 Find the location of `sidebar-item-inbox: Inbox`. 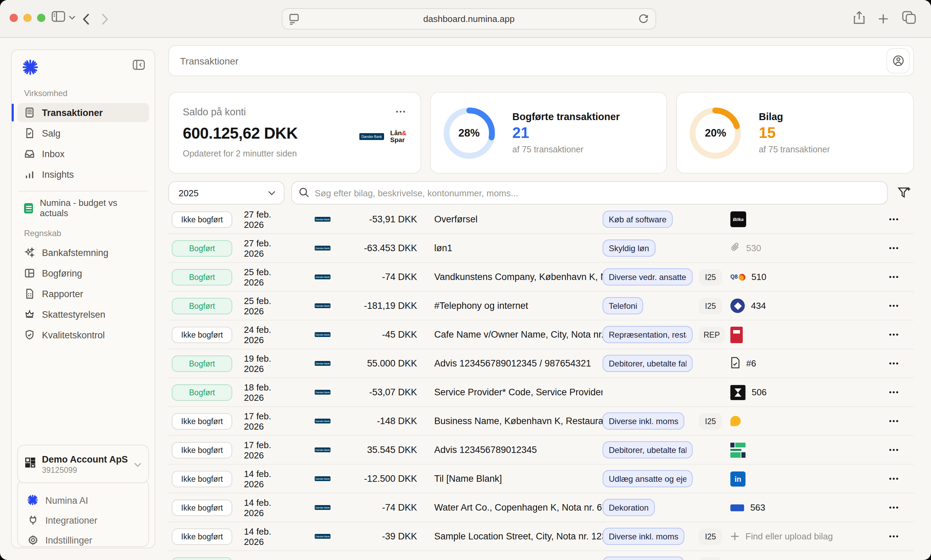

sidebar-item-inbox: Inbox is located at coordinates (83, 154).